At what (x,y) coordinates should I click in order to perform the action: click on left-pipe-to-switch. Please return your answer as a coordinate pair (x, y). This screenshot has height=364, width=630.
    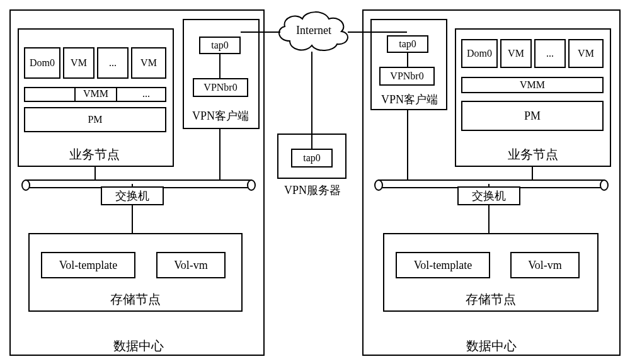
    Looking at the image, I should click on (132, 185).